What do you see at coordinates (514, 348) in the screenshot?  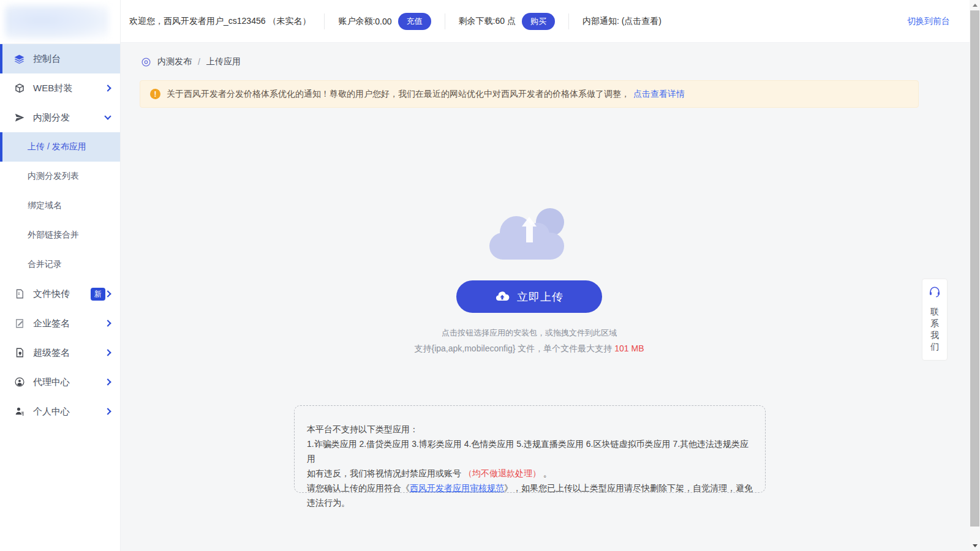 I see `upload-hint-prefix: 支持{ipa,apk,mobileconfig} 文件，单个文件最大支持` at bounding box center [514, 348].